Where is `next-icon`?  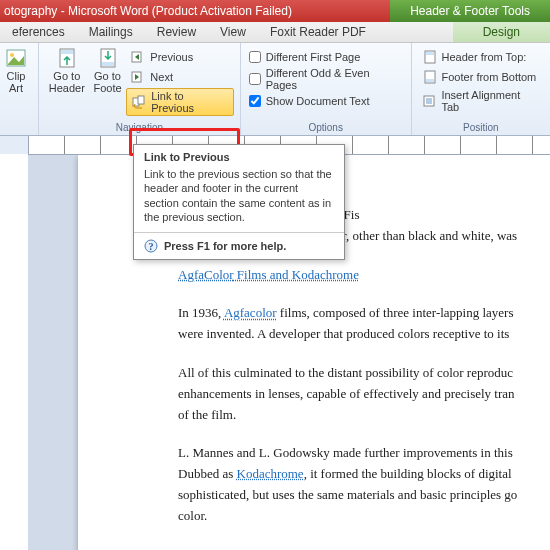
next-icon is located at coordinates (138, 77).